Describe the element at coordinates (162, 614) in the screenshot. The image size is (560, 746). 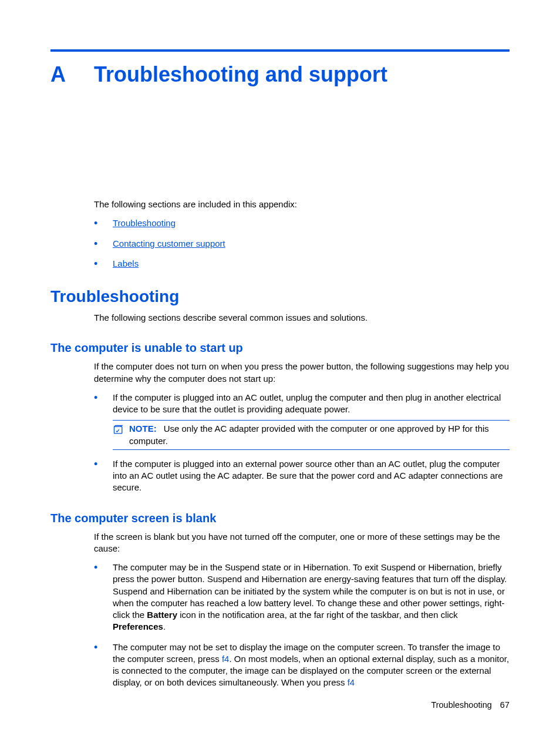
I see `bold-battery: Battery` at that location.